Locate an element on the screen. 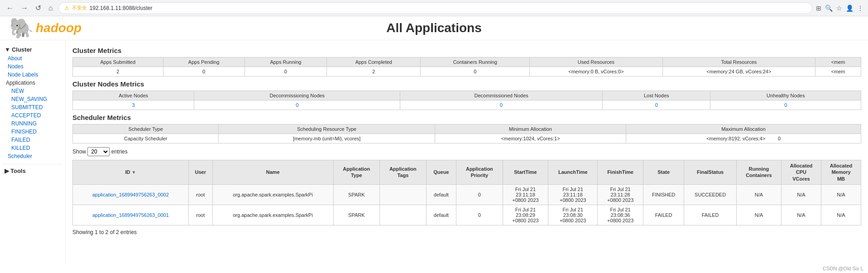 This screenshot has height=273, width=868. security-warning-icon: ⚠ is located at coordinates (67, 8).